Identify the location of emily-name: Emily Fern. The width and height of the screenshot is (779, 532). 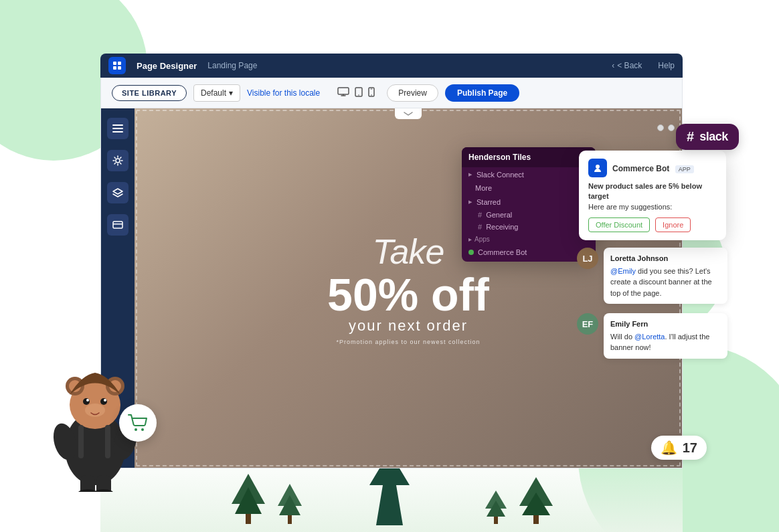
(665, 324).